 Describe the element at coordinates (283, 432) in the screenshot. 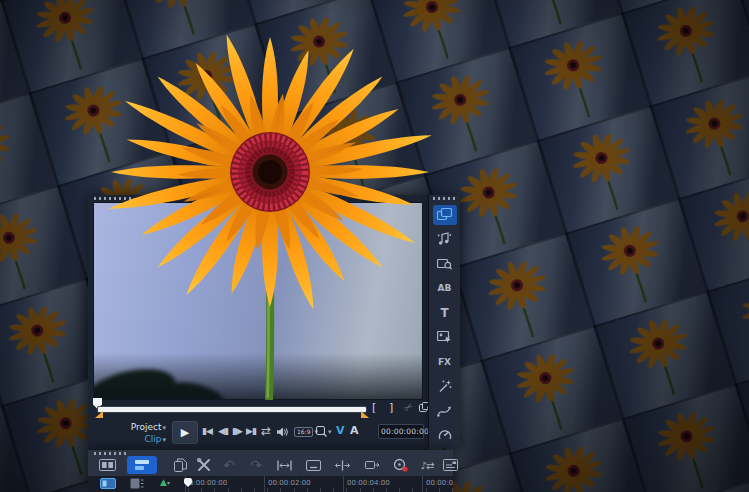

I see `speaker-icon` at that location.